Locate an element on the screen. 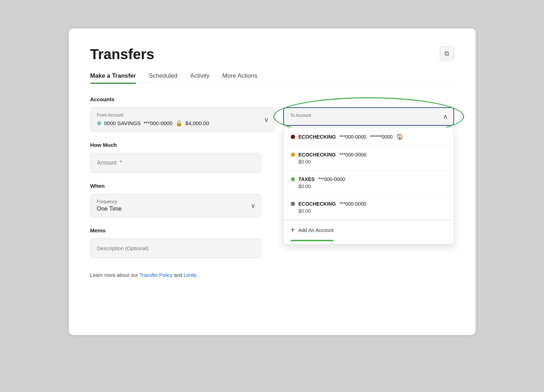 This screenshot has width=544, height=392. from-account-dot is located at coordinates (99, 123).